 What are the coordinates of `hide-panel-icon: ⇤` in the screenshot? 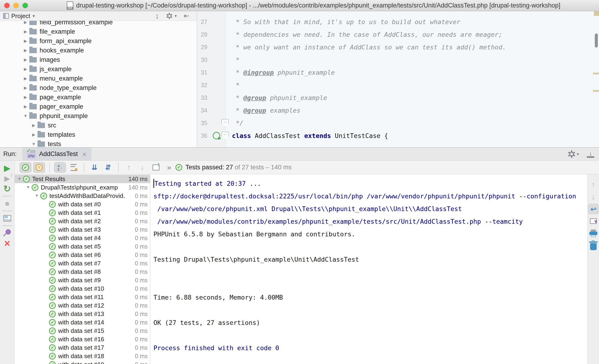 It's located at (187, 16).